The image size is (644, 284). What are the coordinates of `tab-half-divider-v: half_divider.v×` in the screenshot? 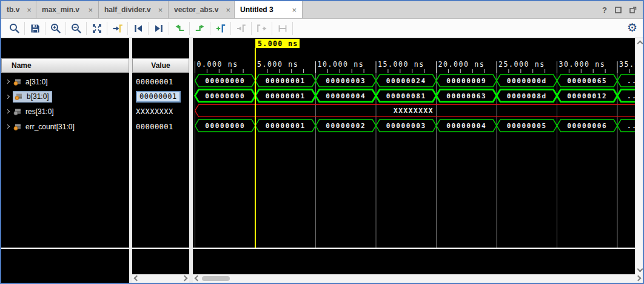 It's located at (133, 10).